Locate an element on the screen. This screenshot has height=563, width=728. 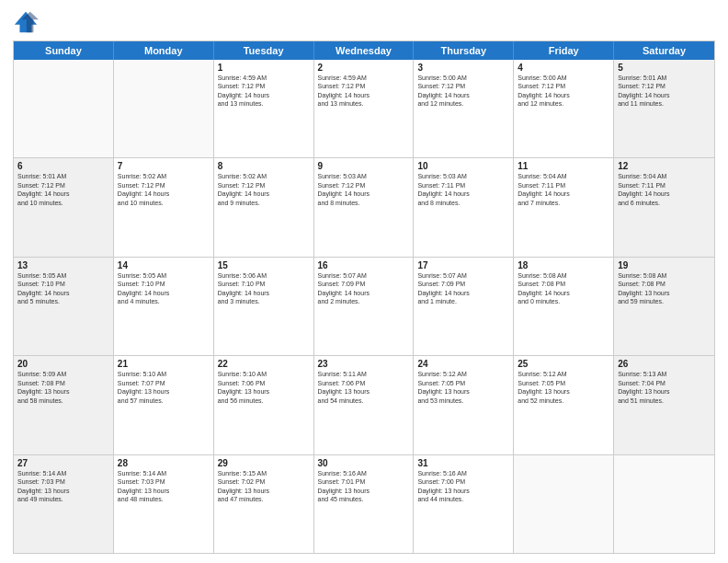
calendar-cell-15: 15Sunrise: 5:06 AM Sunset: 7:10 PM Dayli… is located at coordinates (265, 306).